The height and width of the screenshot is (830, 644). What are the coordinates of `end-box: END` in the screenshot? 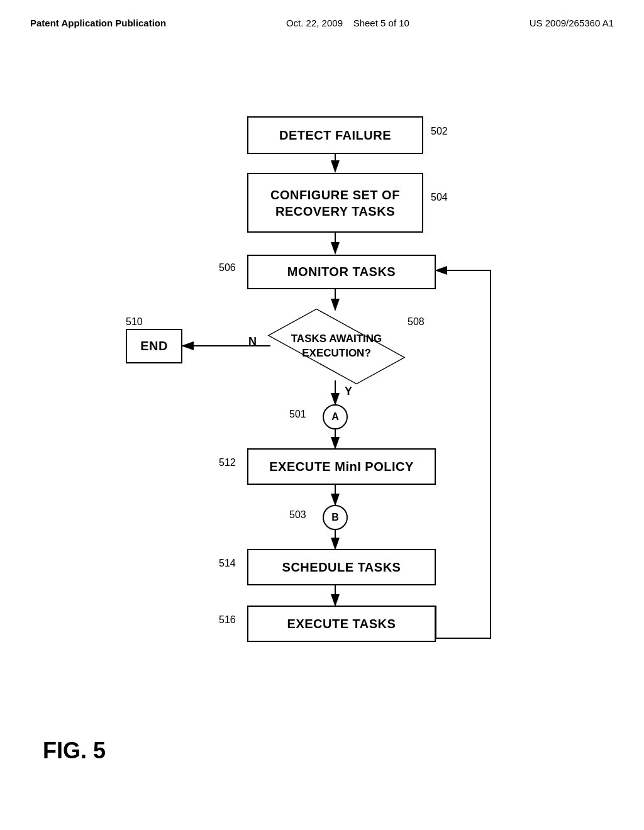 It's located at (154, 346).